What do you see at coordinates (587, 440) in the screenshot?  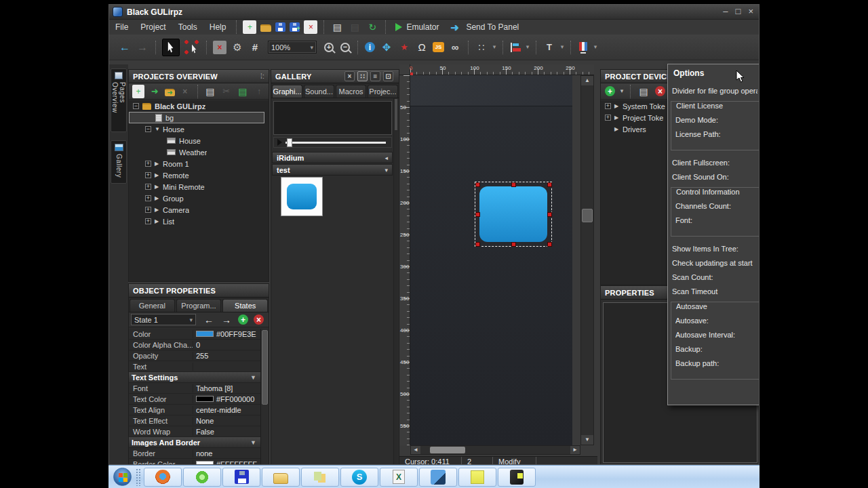 I see `scroll-down-icon: ▼` at bounding box center [587, 440].